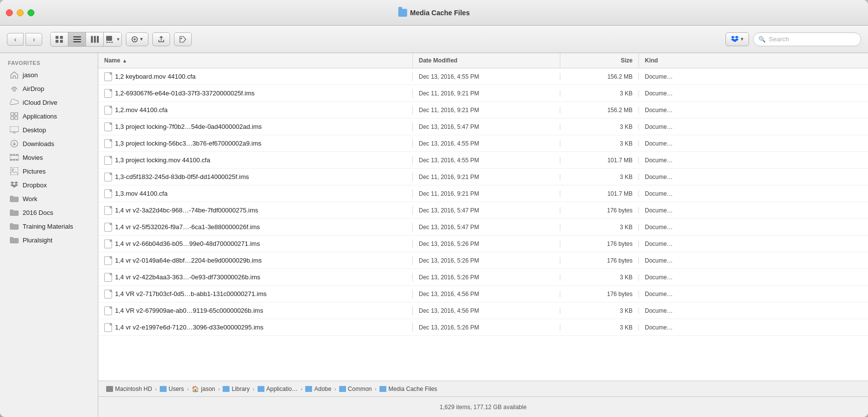 The width and height of the screenshot is (868, 417). What do you see at coordinates (49, 199) in the screenshot?
I see `sidebar-item-work: Work` at bounding box center [49, 199].